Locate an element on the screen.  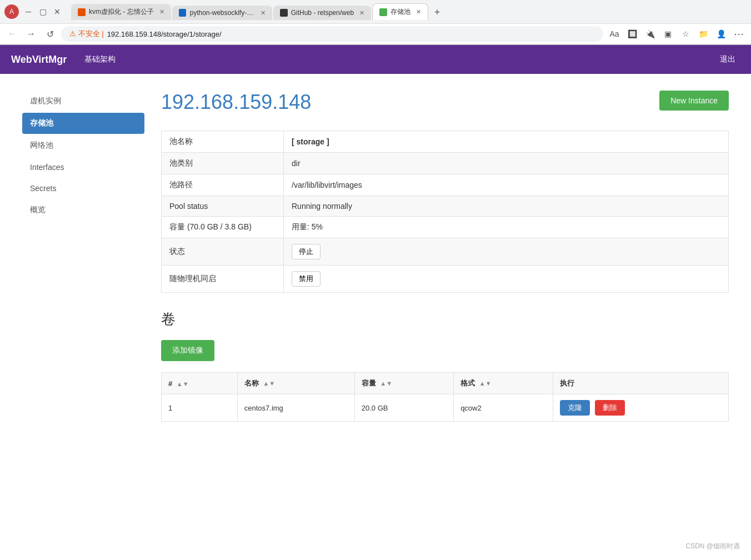
col-header-format: 格式 ▲▼ is located at coordinates (503, 383).